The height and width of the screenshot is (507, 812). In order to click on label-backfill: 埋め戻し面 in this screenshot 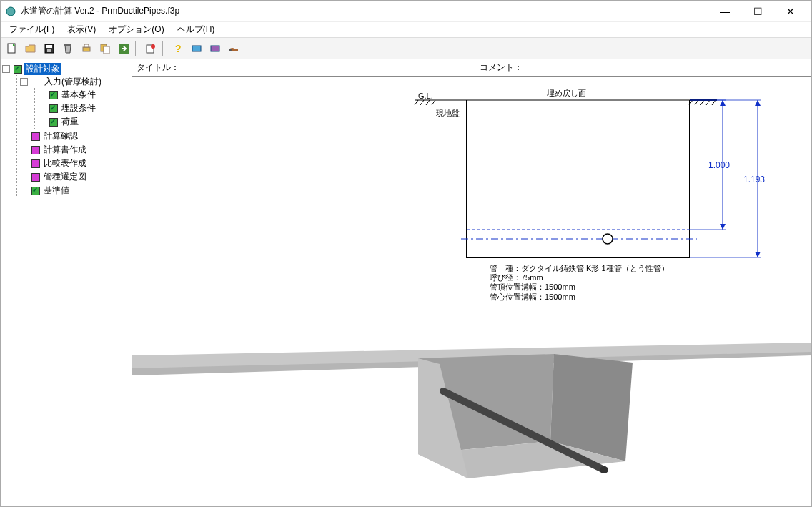, I will do `click(566, 93)`.